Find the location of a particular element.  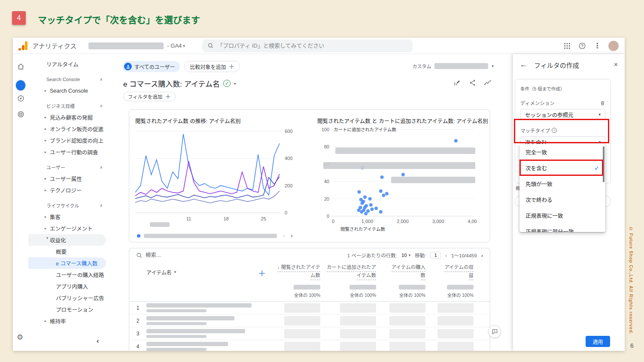

insights-icon is located at coordinates (488, 83).